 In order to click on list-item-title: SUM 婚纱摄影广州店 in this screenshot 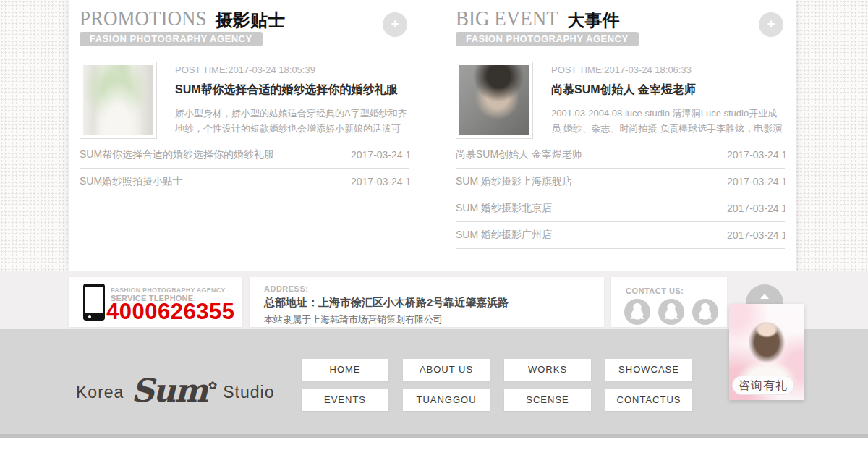, I will do `click(503, 235)`.